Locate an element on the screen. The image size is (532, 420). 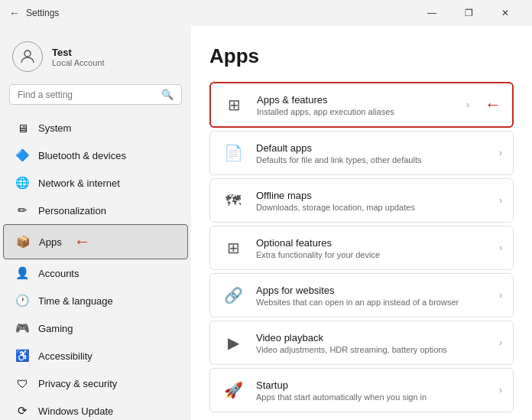
sidebar-item-network: 🌐Network & internet is located at coordinates (96, 183).